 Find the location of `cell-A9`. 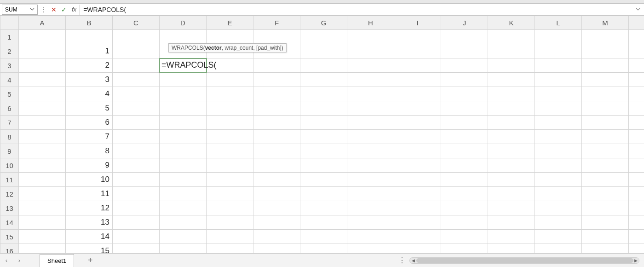

cell-A9 is located at coordinates (42, 151).